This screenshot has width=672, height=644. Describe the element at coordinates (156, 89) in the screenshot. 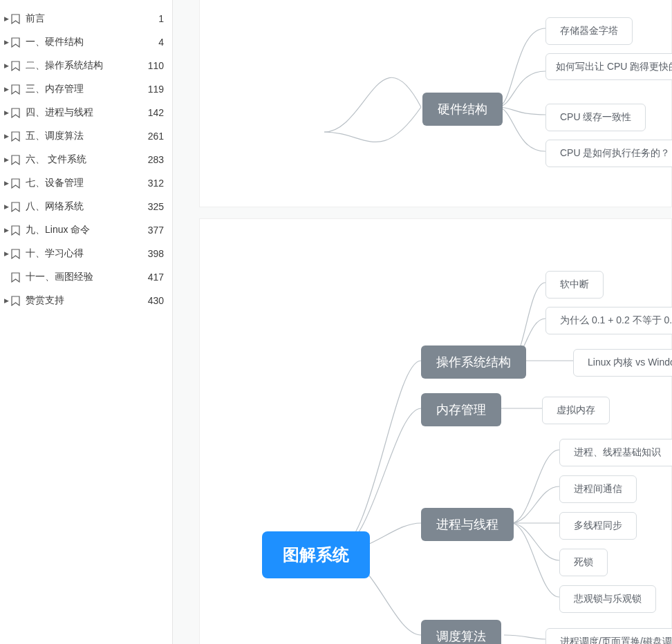

I see `toc-item-page: 119` at that location.